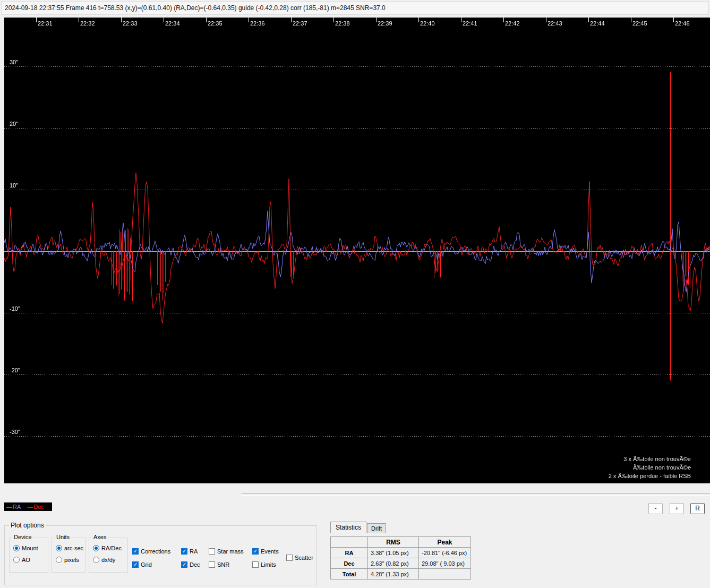 This screenshot has height=588, width=710. What do you see at coordinates (14, 507) in the screenshot?
I see `legend-item-ra: —RA` at bounding box center [14, 507].